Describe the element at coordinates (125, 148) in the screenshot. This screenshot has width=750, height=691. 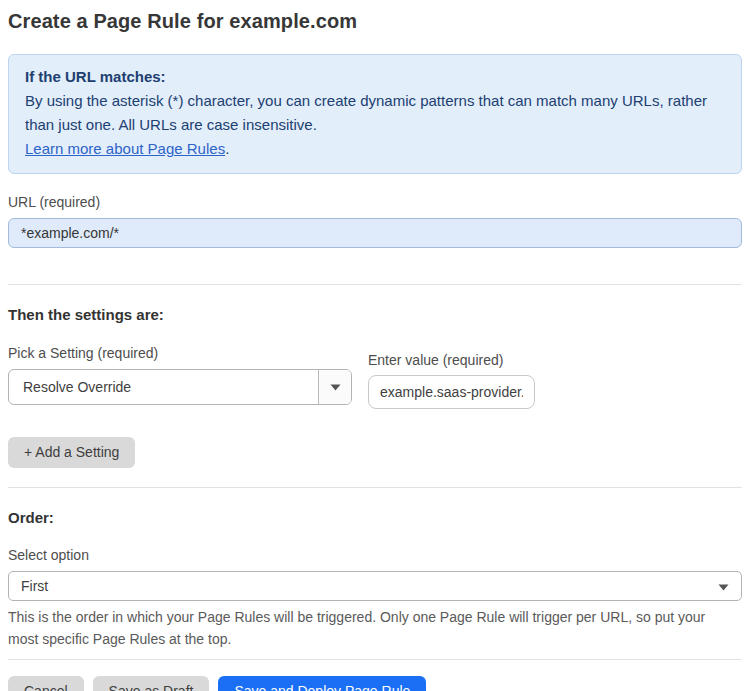
I see `learn-more-link: Learn more about Page Rules` at that location.